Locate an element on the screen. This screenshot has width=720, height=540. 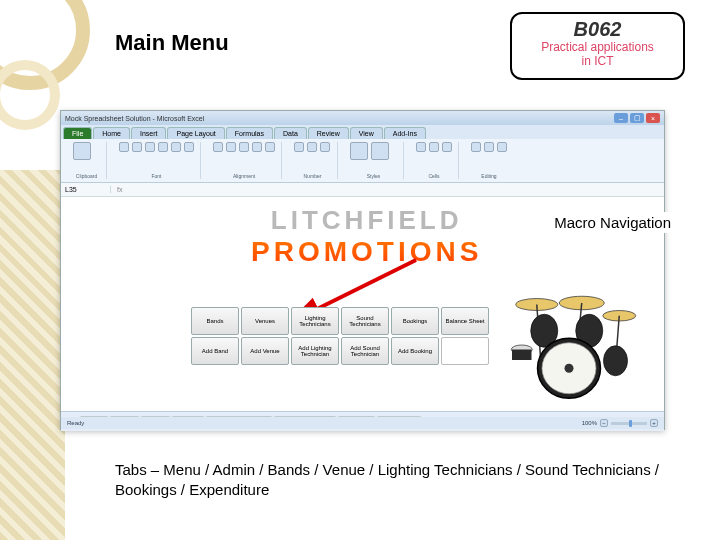
slide-stripe-pattern is located at coordinates (32, 355).